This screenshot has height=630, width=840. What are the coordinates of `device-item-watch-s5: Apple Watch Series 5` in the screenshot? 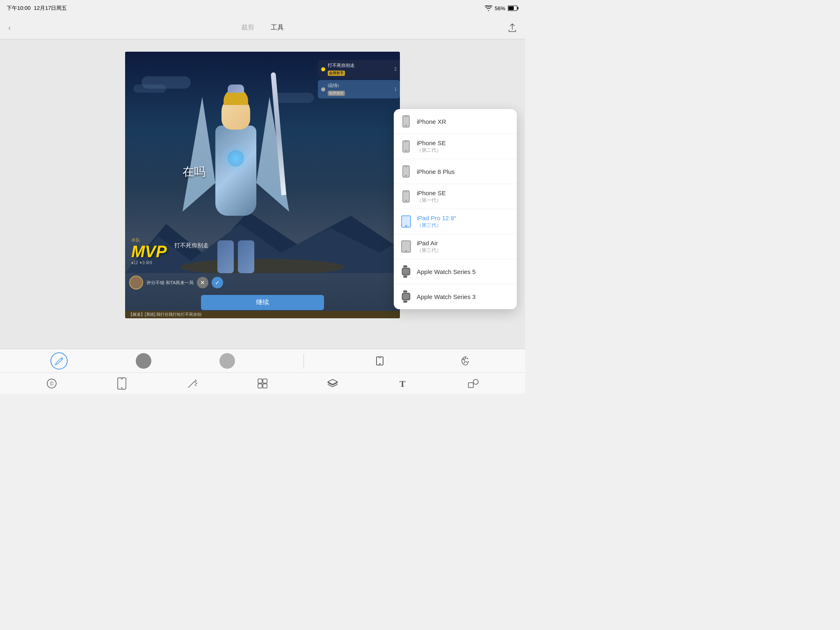 It's located at (455, 272).